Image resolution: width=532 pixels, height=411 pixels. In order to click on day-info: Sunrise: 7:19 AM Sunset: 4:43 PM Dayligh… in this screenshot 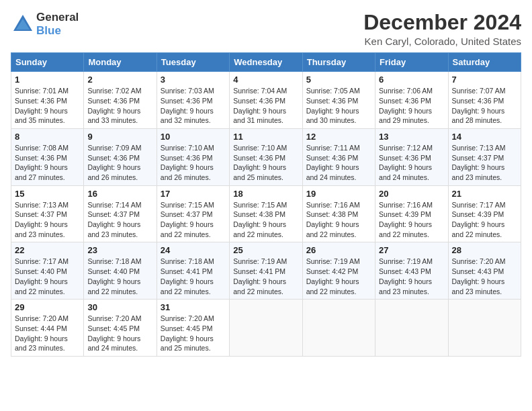, I will do `click(411, 277)`.